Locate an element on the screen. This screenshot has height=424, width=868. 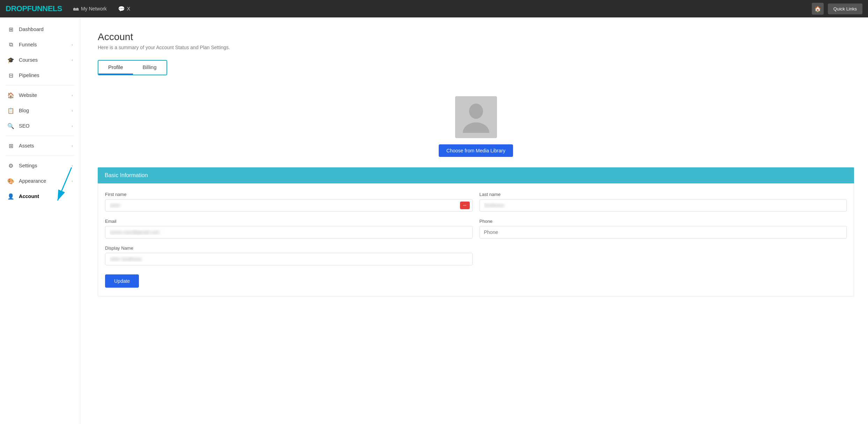
sidebar-item-pipelines: ⊟ Pipelines is located at coordinates (40, 75).